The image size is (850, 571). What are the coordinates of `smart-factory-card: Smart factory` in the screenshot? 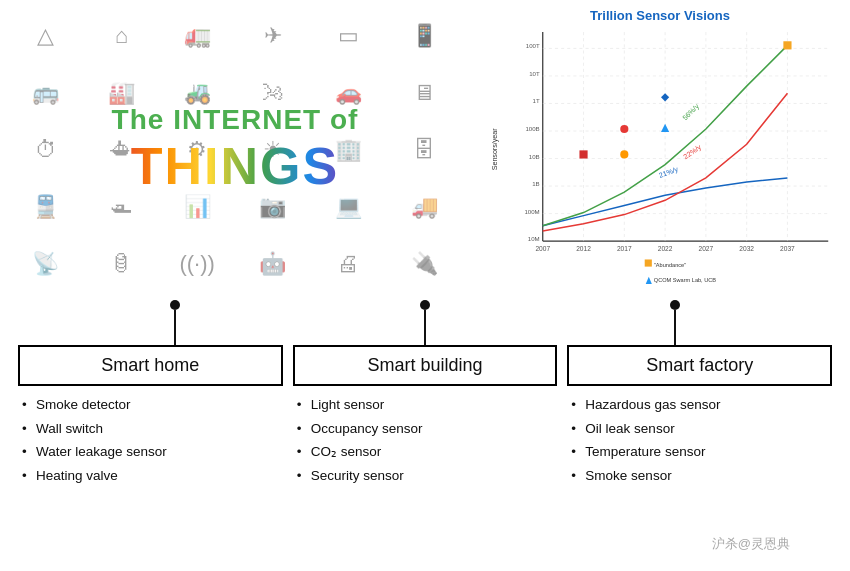 It's located at (700, 366).